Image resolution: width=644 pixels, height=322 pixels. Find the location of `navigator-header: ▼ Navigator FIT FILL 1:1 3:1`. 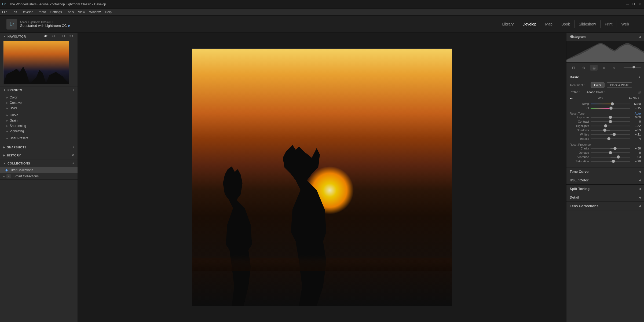

navigator-header: ▼ Navigator FIT FILL 1:1 3:1 is located at coordinates (39, 36).